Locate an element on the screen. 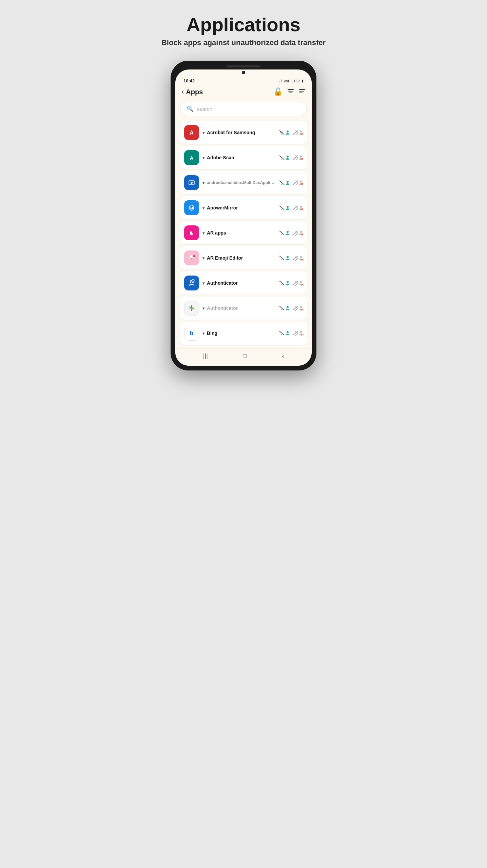  app-actions-ar-emoji: R is located at coordinates (291, 258).